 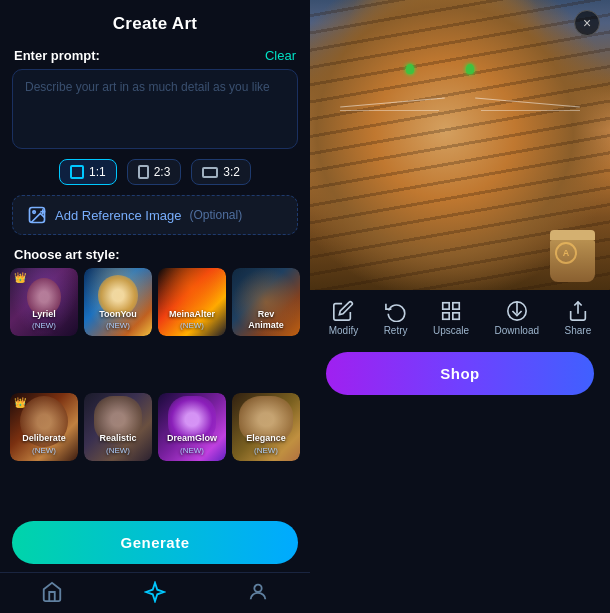 I want to click on nav-home, so click(x=52, y=592).